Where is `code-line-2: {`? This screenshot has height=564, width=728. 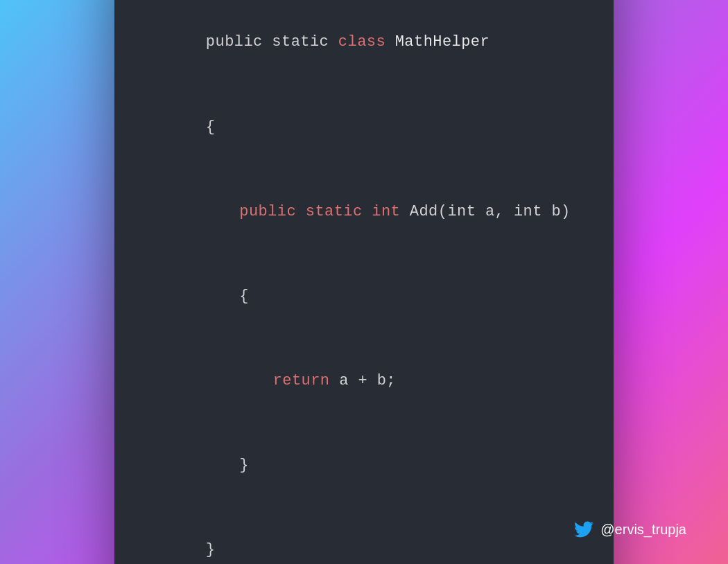 code-line-2: { is located at coordinates (364, 127).